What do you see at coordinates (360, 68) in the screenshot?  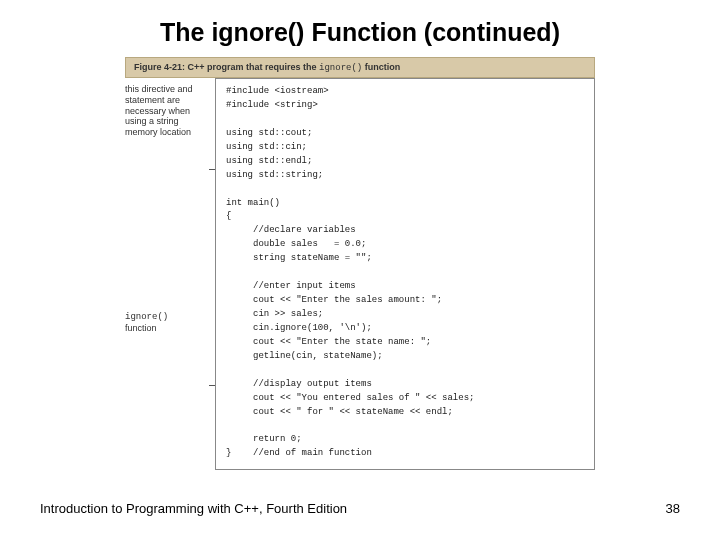 I see `figure-caption: Figure 4-21: C++ program that requires t…` at bounding box center [360, 68].